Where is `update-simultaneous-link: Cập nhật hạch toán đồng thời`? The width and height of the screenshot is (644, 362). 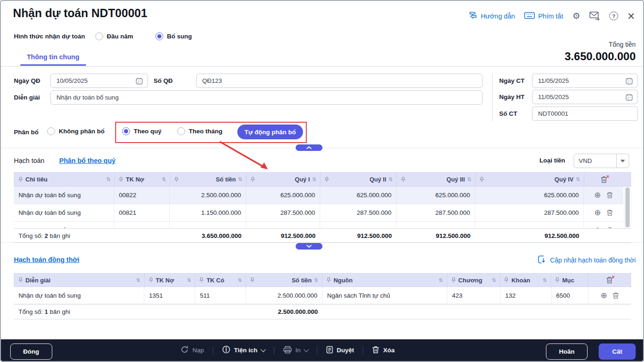
update-simultaneous-link: Cập nhật hạch toán đồng thời is located at coordinates (587, 260).